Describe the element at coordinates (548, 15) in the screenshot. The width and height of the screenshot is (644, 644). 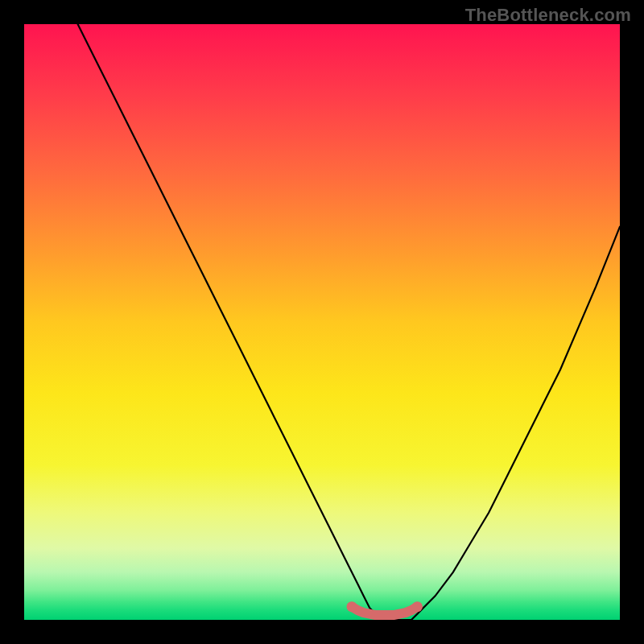
I see `watermark-text: TheBottleneck.com` at that location.